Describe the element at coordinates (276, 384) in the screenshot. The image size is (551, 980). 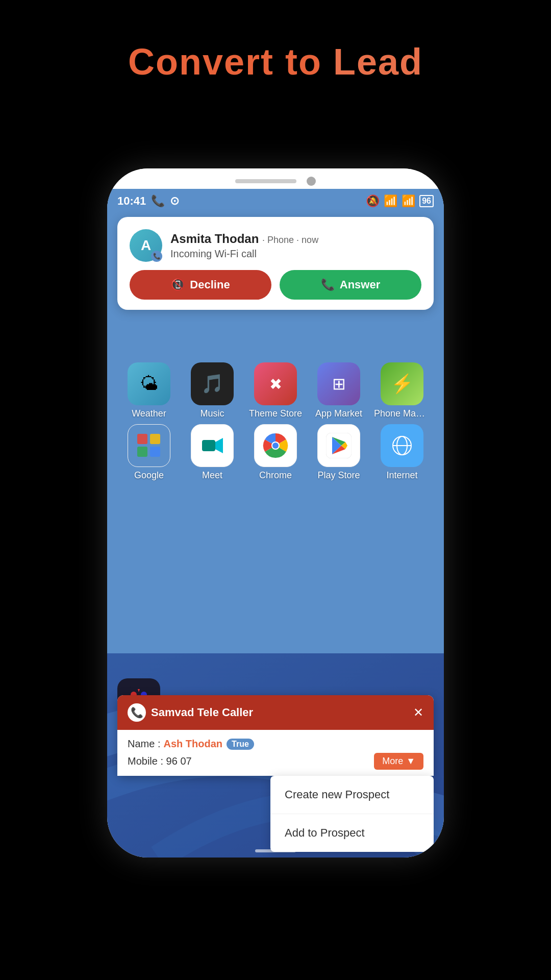
I see `theme-icon: ✖` at that location.